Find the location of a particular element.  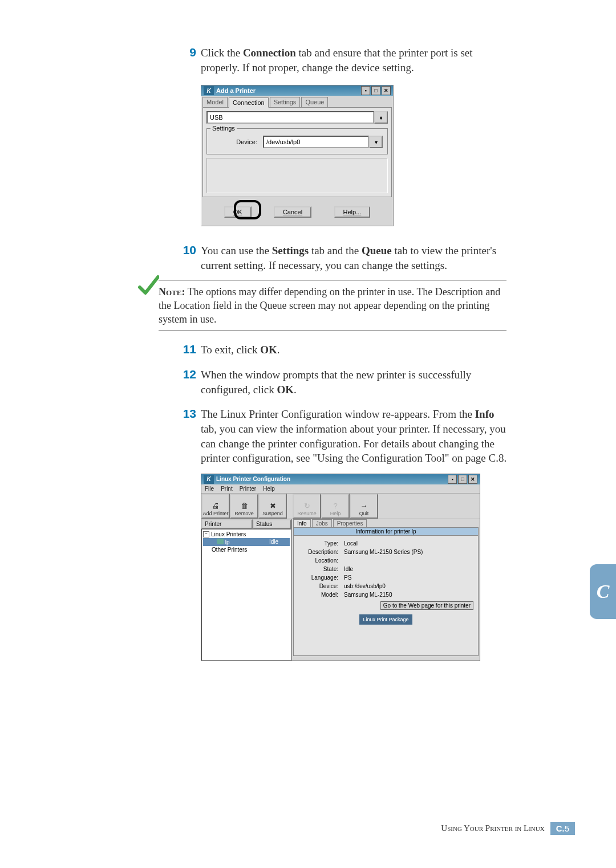

step-12: 12 When the window prompts that the new … is located at coordinates (342, 382).